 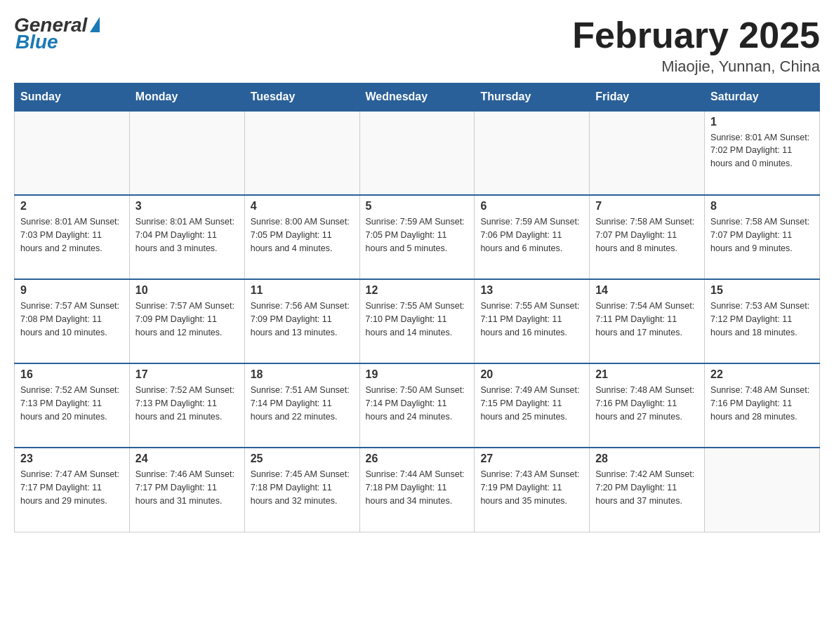 What do you see at coordinates (72, 459) in the screenshot?
I see `day-number: 23` at bounding box center [72, 459].